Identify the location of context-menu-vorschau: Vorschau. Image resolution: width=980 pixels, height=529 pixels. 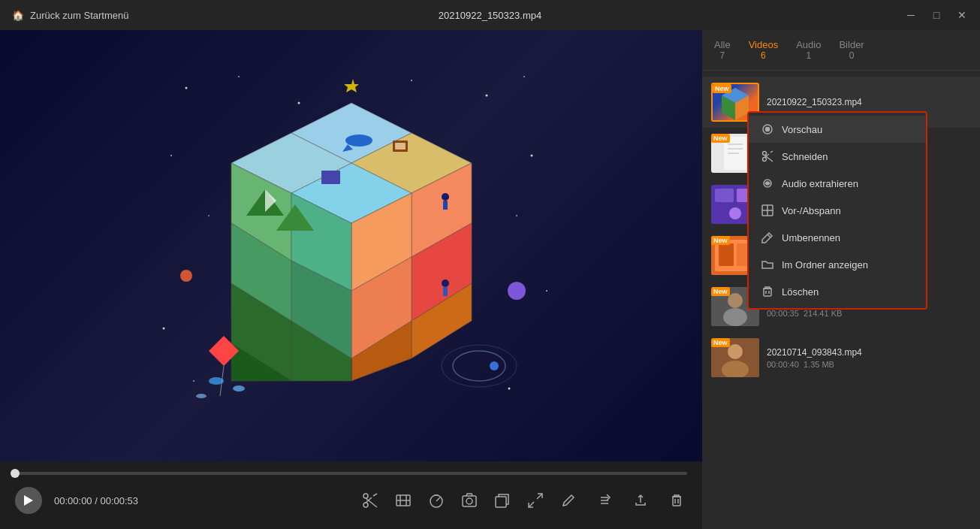
(837, 129).